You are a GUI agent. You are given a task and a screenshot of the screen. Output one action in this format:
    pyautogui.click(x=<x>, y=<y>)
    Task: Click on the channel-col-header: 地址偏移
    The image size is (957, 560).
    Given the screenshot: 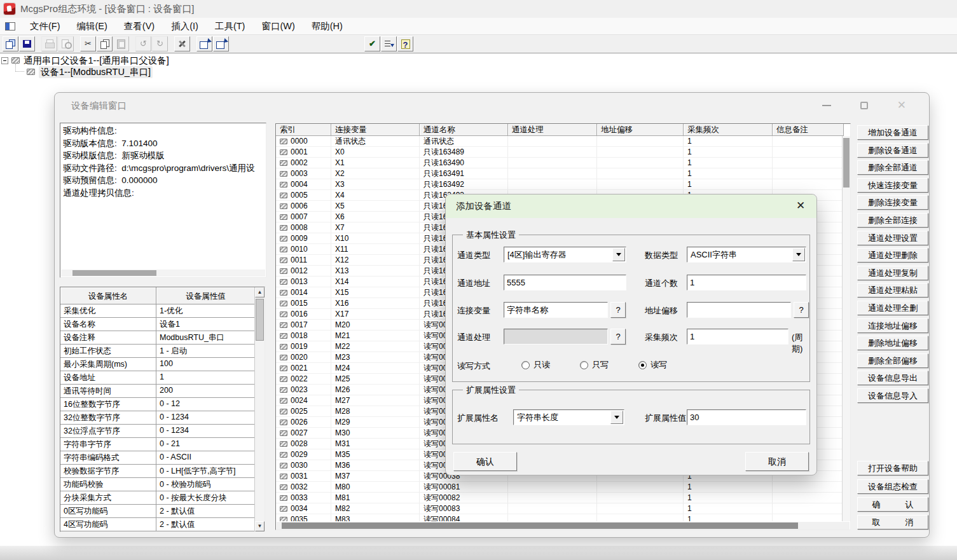 What is the action you would take?
    pyautogui.click(x=640, y=130)
    